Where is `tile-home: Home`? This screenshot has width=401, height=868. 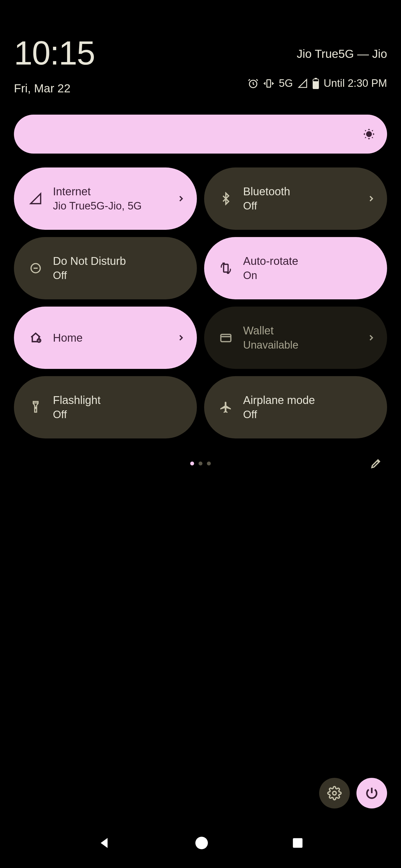 tile-home: Home is located at coordinates (105, 338).